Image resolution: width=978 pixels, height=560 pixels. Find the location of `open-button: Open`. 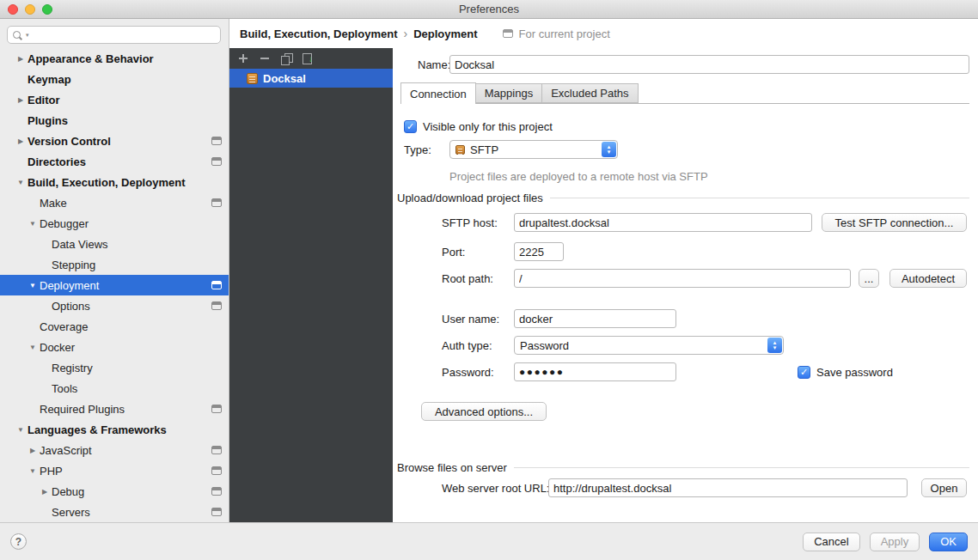

open-button: Open is located at coordinates (944, 488).